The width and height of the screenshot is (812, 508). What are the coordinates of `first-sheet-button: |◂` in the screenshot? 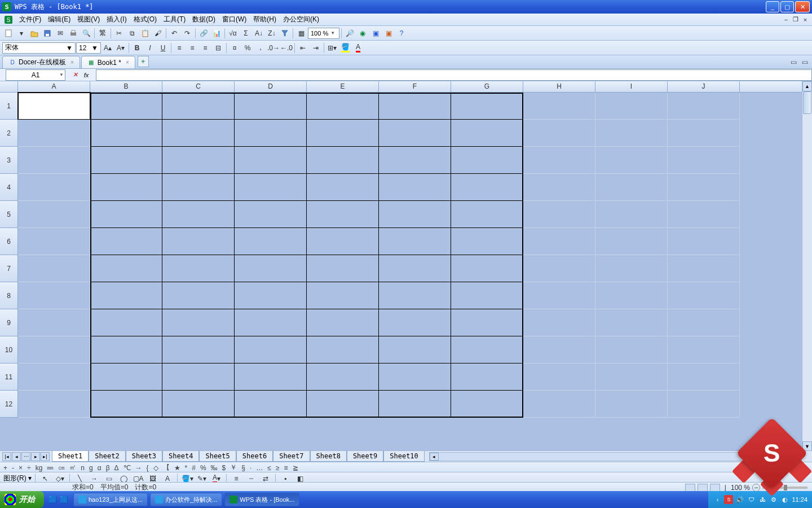 It's located at (7, 457).